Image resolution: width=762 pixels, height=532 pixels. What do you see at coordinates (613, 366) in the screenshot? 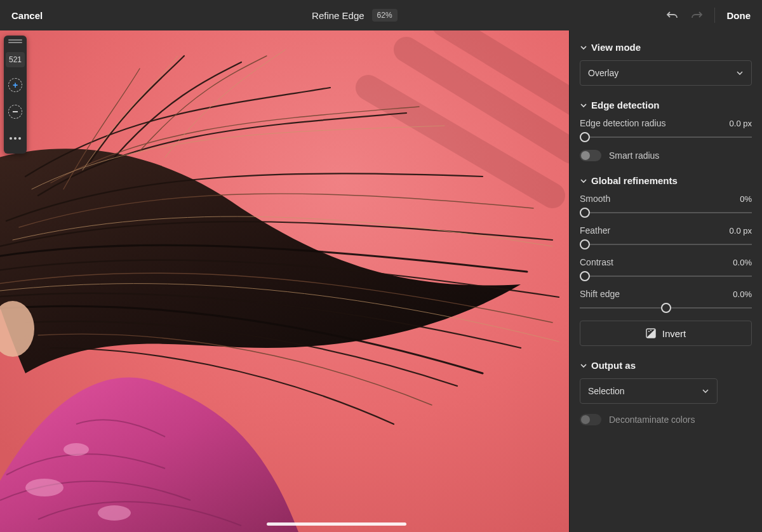
I see `output-title: Output as` at bounding box center [613, 366].